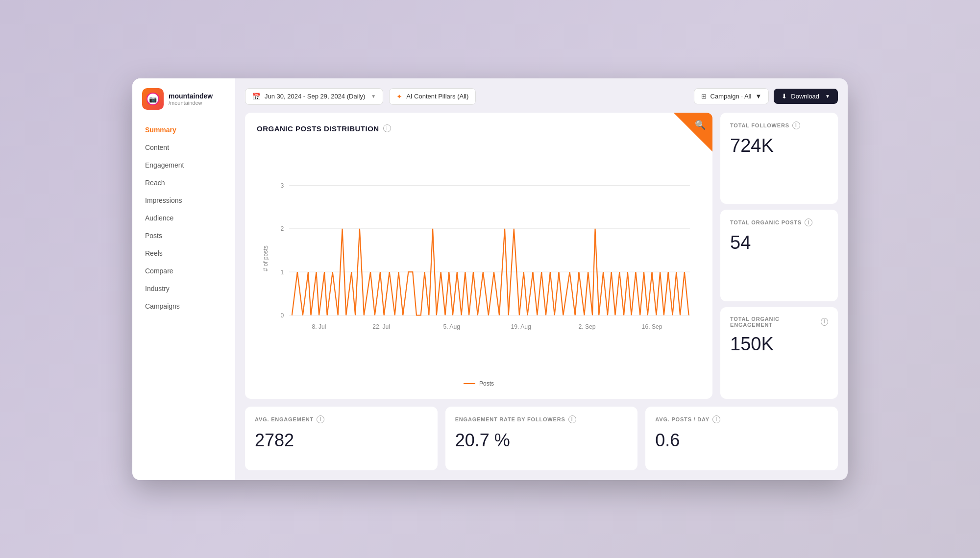  I want to click on sidebar-item-reach: Reach, so click(184, 183).